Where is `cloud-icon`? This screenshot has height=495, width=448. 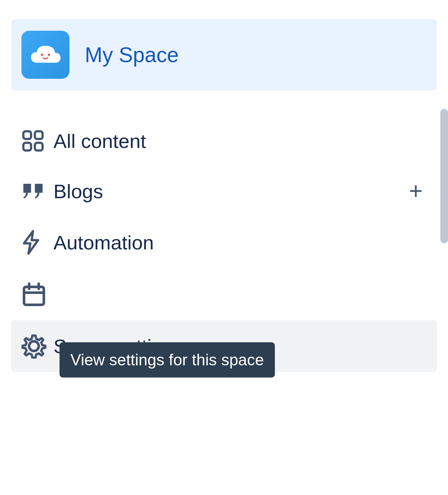
cloud-icon is located at coordinates (45, 55).